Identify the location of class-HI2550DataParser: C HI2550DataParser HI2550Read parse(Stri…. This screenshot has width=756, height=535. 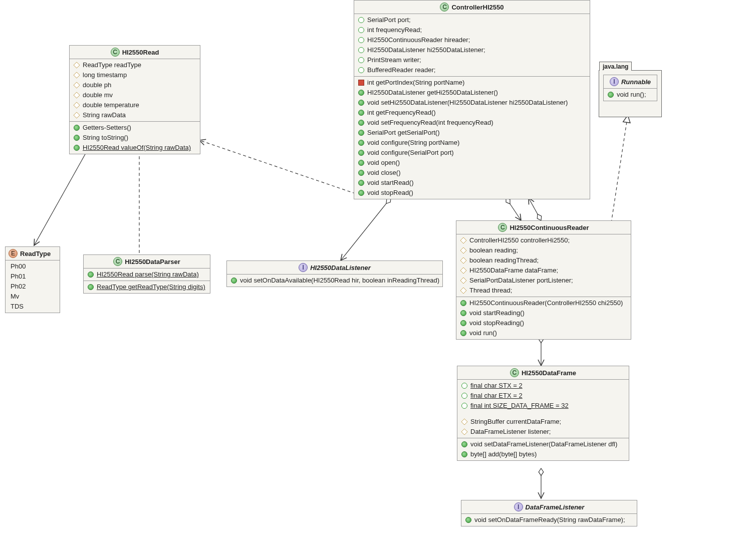
(147, 274).